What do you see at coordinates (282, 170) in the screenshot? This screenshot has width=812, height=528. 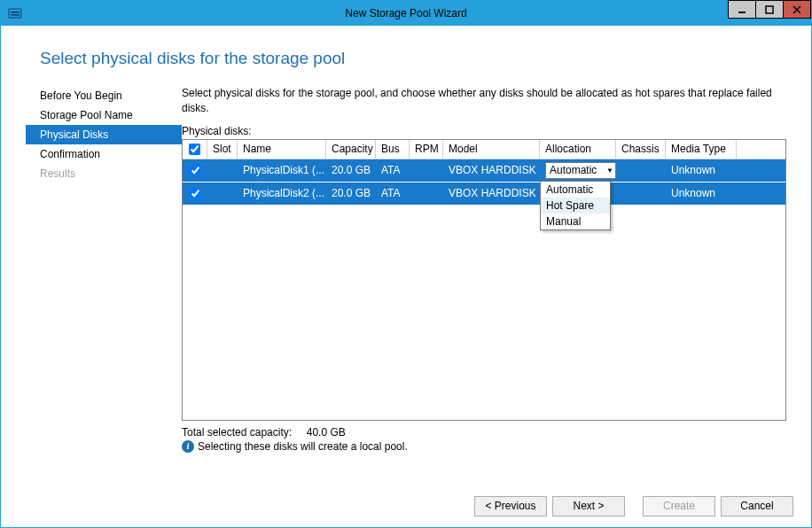 I see `row-name: PhysicalDisk1 (...` at bounding box center [282, 170].